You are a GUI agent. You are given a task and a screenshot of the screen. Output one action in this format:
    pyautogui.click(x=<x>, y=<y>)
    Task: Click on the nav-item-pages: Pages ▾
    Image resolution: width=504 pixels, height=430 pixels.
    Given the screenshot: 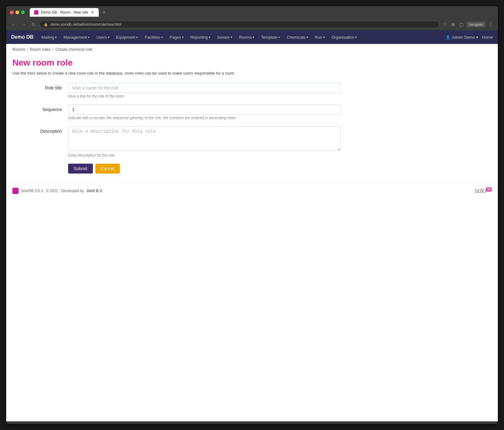 What is the action you would take?
    pyautogui.click(x=176, y=37)
    